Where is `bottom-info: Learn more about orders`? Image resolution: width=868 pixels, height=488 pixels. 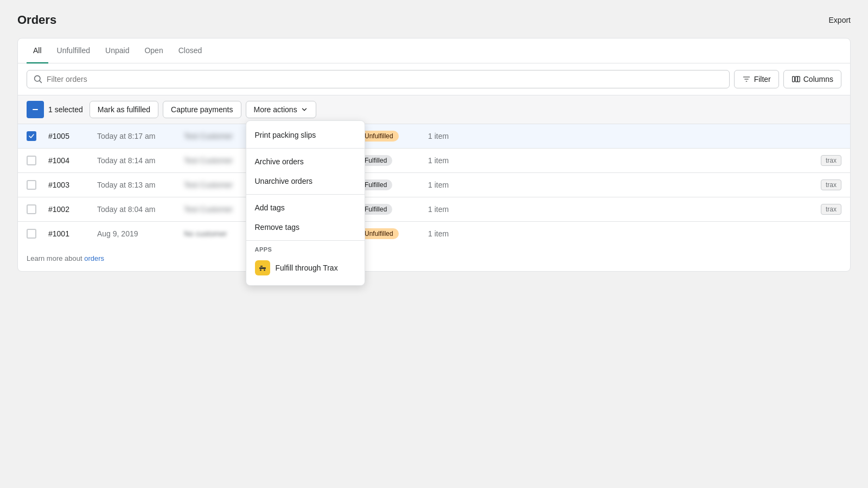 bottom-info: Learn more about orders is located at coordinates (434, 258).